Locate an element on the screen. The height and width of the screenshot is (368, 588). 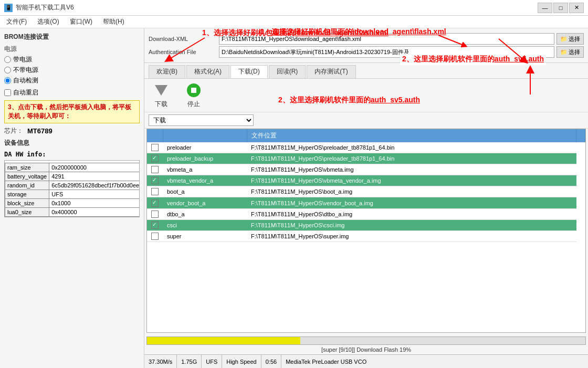
da-key: lua0_size is located at coordinates (27, 212).